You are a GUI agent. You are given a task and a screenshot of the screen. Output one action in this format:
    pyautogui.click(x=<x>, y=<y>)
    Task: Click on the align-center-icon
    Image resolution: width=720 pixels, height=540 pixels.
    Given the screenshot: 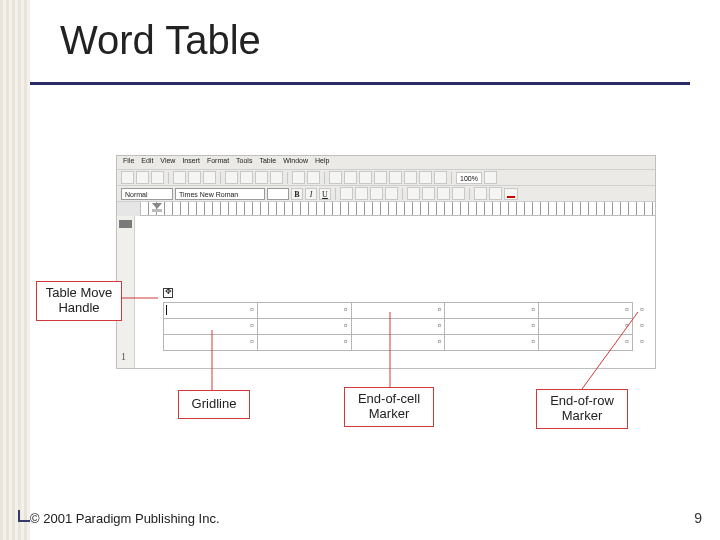 What is the action you would take?
    pyautogui.click(x=362, y=194)
    